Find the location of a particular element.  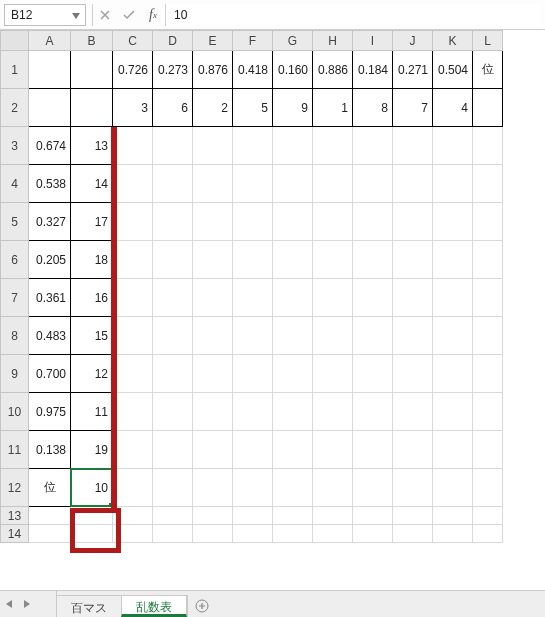

cell-J6 is located at coordinates (413, 260).